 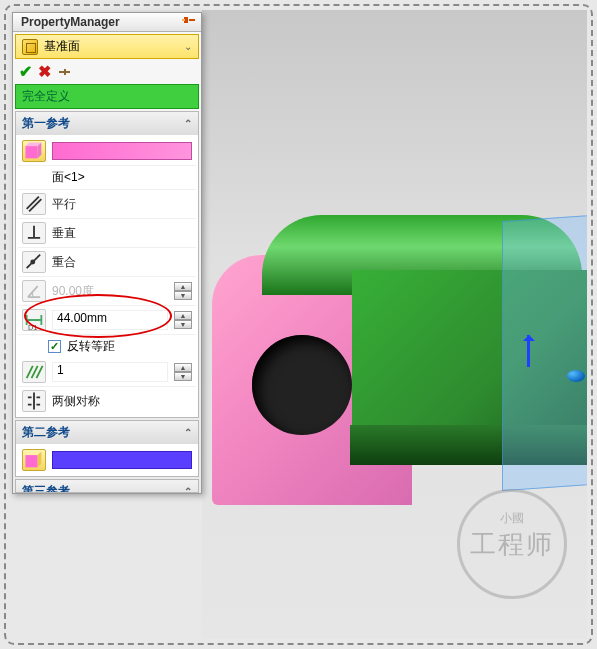 I want to click on confirm-row: ✔ ✖, so click(x=107, y=72).